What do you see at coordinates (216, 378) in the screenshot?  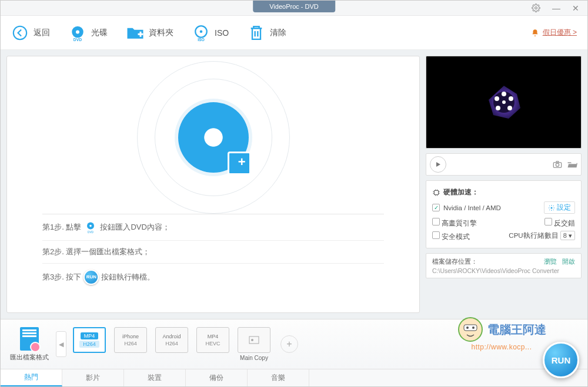 I see `tab-3: 備份` at bounding box center [216, 378].